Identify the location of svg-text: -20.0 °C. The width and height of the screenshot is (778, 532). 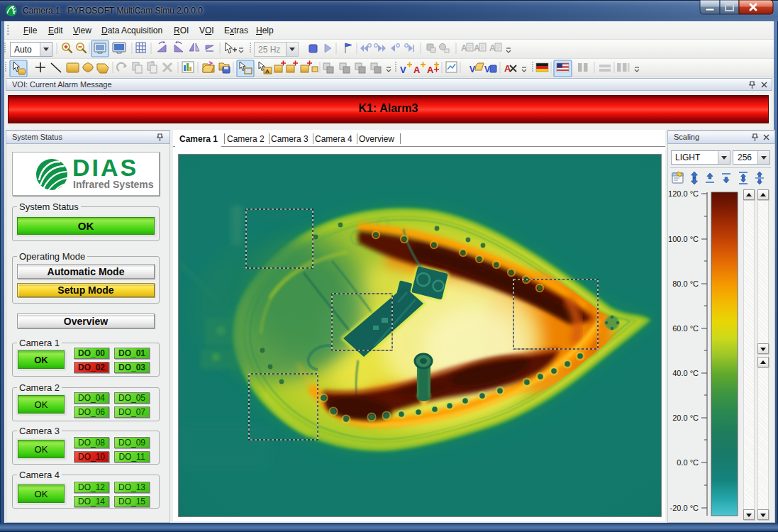
(685, 508).